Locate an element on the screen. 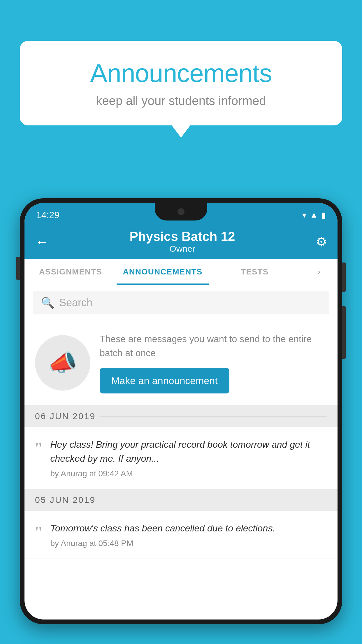 The width and height of the screenshot is (362, 644). search-placeholder: Search is located at coordinates (76, 303).